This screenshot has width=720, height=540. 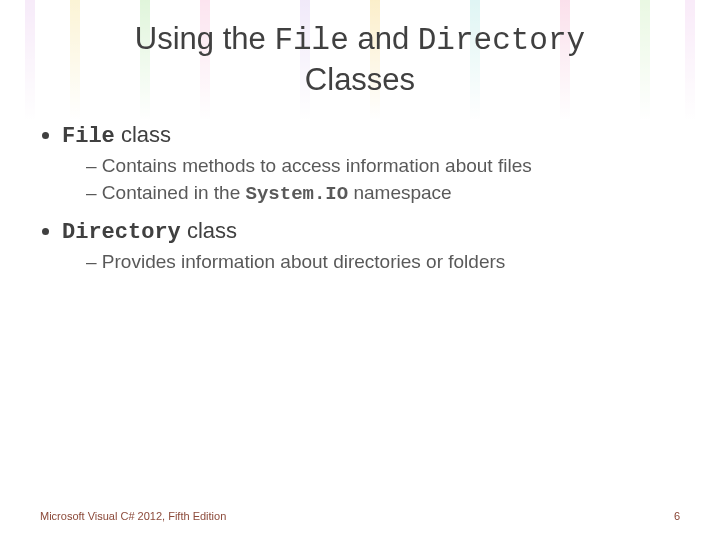 I want to click on bullet-code: File, so click(x=88, y=136).